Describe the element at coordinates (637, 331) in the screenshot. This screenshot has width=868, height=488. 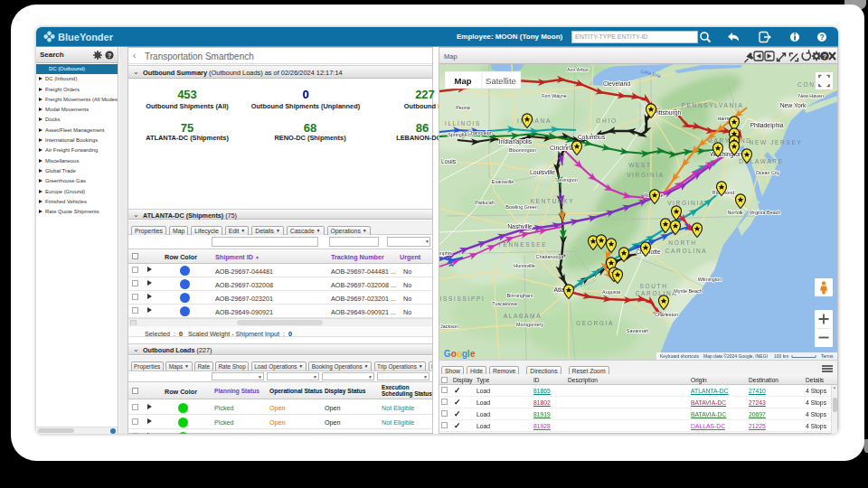
I see `svg-text: Savannah` at that location.